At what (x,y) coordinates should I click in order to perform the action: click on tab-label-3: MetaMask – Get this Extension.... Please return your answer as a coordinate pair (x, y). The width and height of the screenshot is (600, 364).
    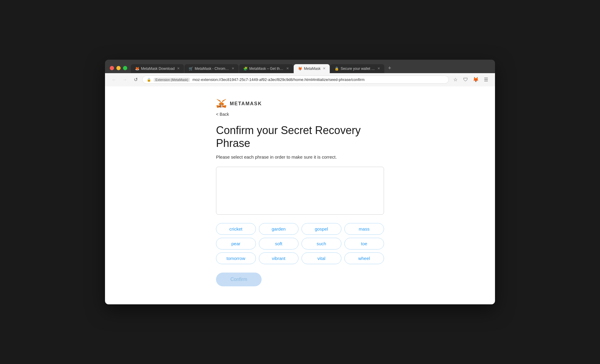
    Looking at the image, I should click on (266, 69).